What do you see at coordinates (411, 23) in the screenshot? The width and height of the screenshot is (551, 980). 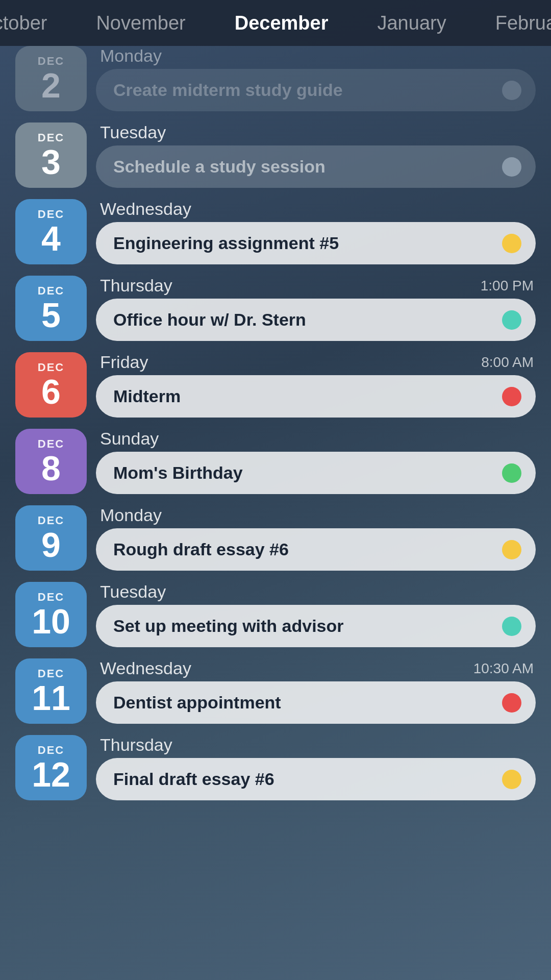 I see `month-nav-item-january: January` at bounding box center [411, 23].